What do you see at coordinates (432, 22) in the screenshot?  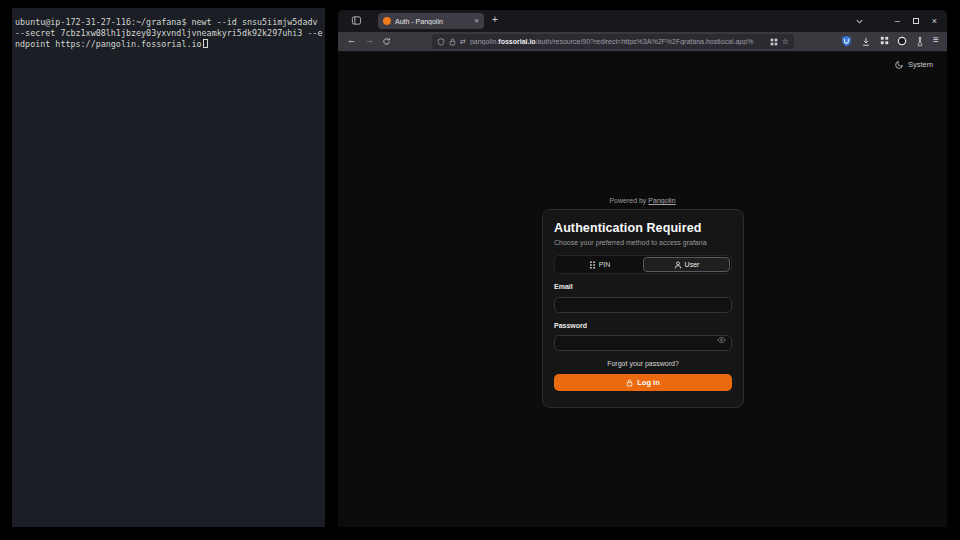 I see `tab-title: Auth - Pangolin` at bounding box center [432, 22].